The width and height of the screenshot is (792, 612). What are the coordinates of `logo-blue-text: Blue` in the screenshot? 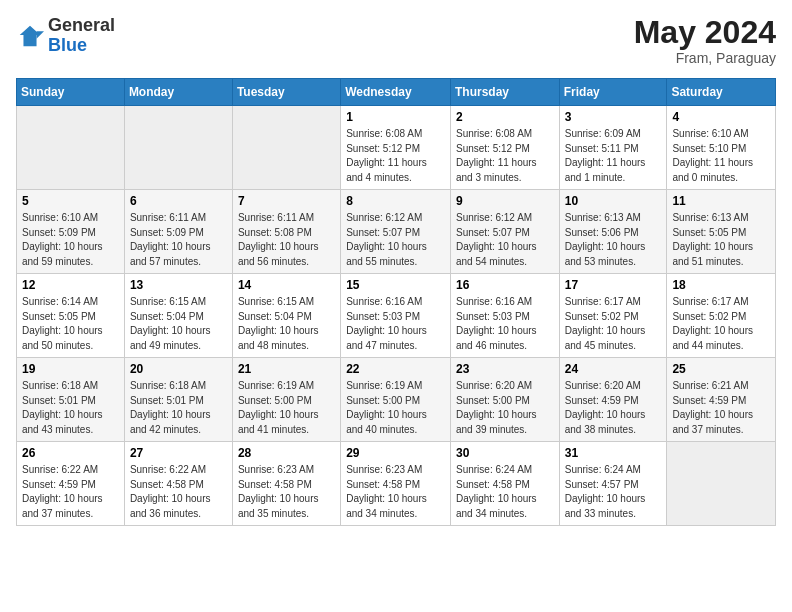 It's located at (68, 45).